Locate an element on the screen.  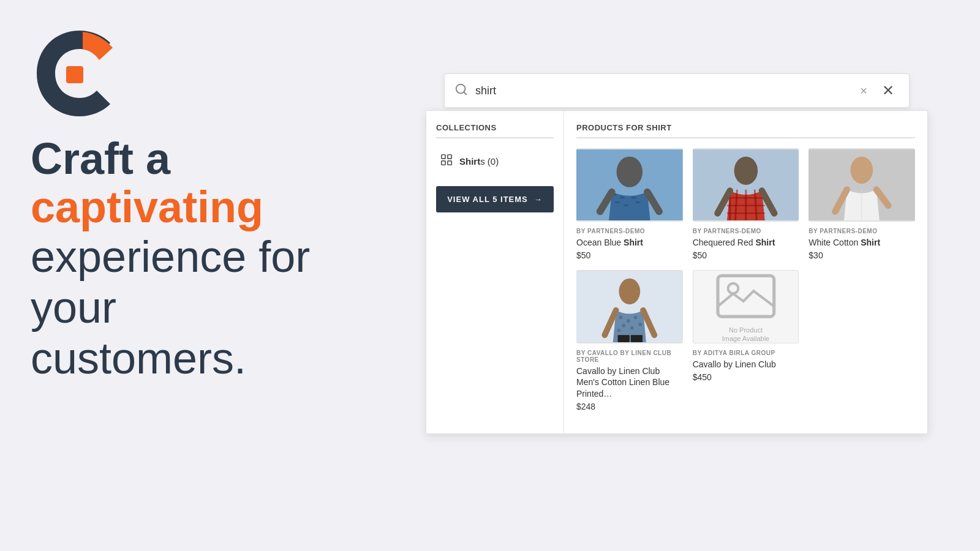
product-by-cavallo-blue: BY CAVALLO BY LINEN CLUB STORE is located at coordinates (630, 356).